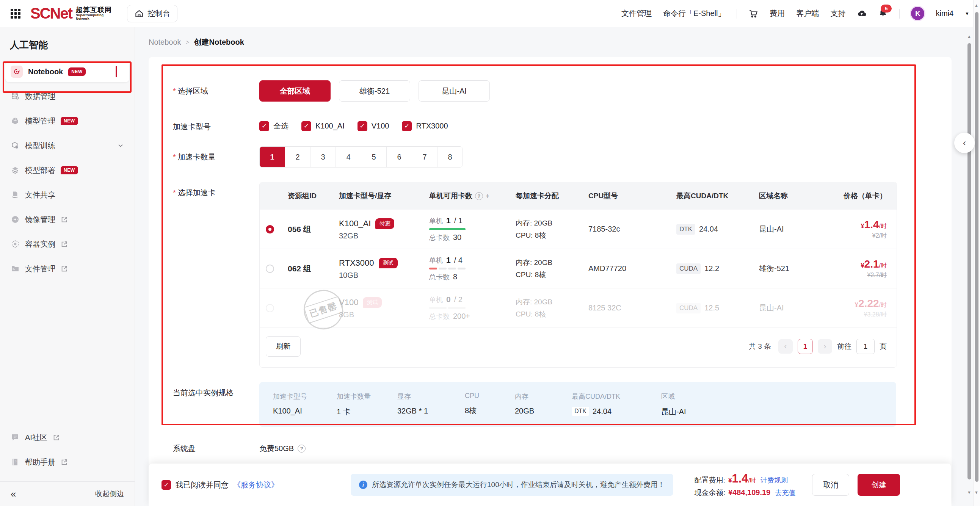 This screenshot has height=506, width=980. I want to click on current-page: 1, so click(805, 347).